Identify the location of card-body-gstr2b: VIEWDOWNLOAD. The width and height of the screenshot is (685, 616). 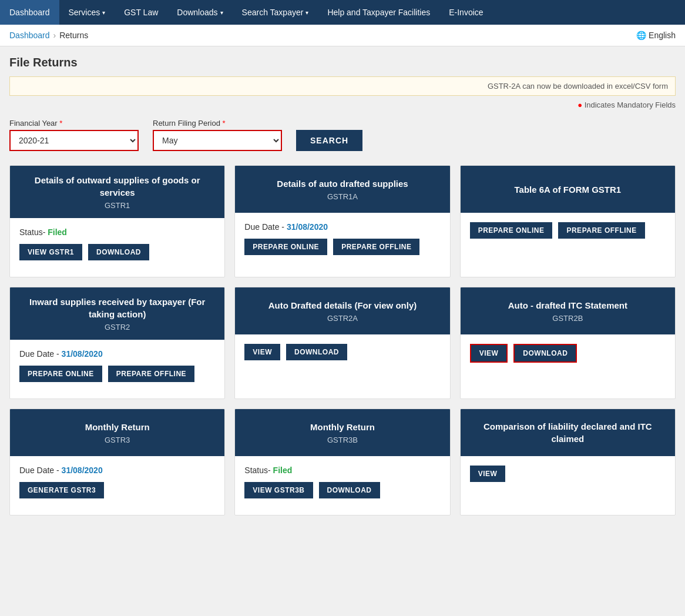
(568, 364).